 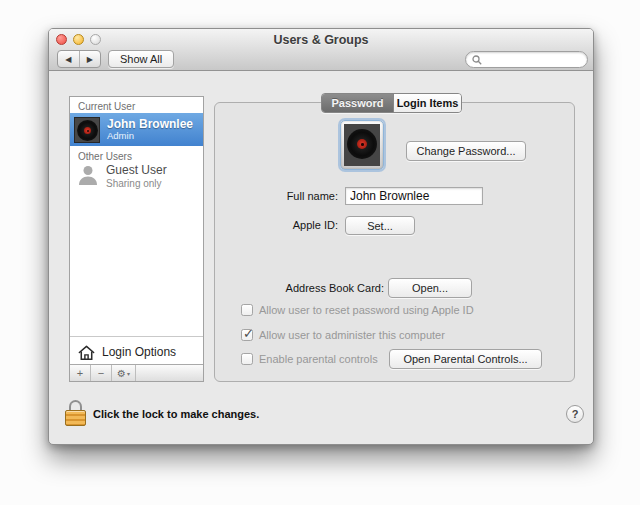 What do you see at coordinates (150, 136) in the screenshot?
I see `user-role: Admin` at bounding box center [150, 136].